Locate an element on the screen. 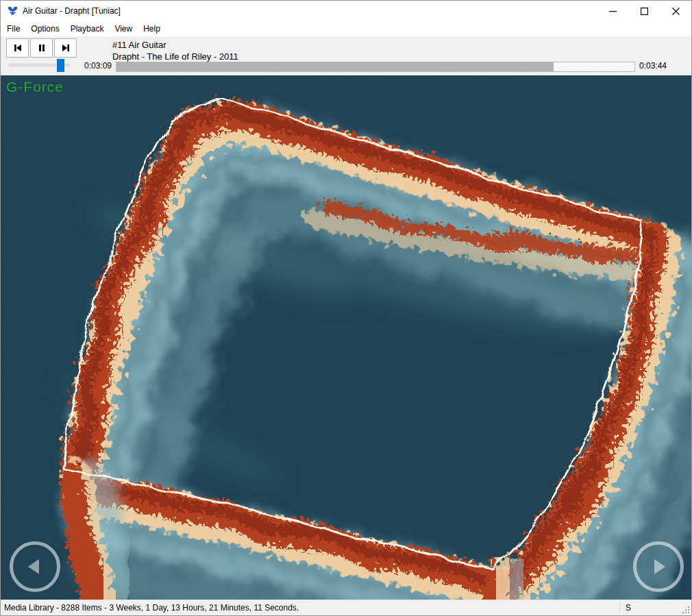 Image resolution: width=692 pixels, height=616 pixels. previous-track-icon is located at coordinates (18, 48).